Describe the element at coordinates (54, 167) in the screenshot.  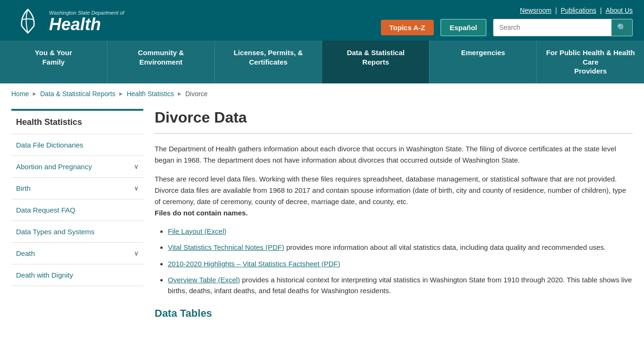
I see `sidebar-label-abortion: Abortion and Pregnancy` at that location.